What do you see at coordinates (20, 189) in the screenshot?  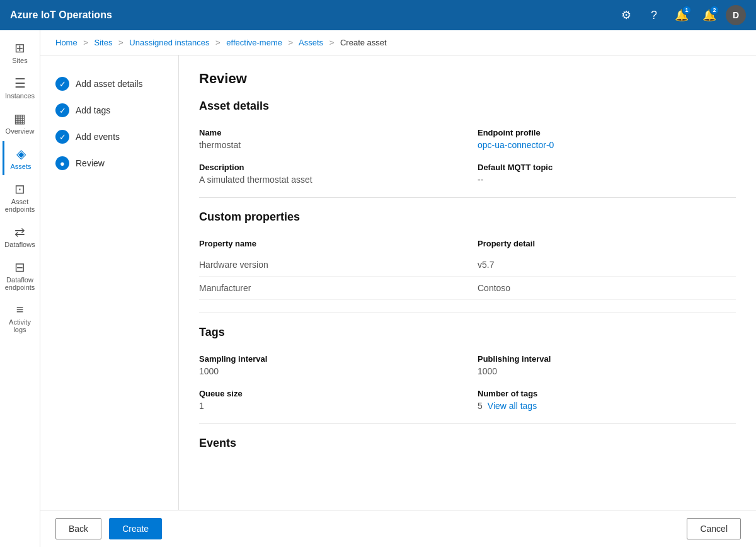 I see `asset-endpoints-icon: ⊡` at bounding box center [20, 189].